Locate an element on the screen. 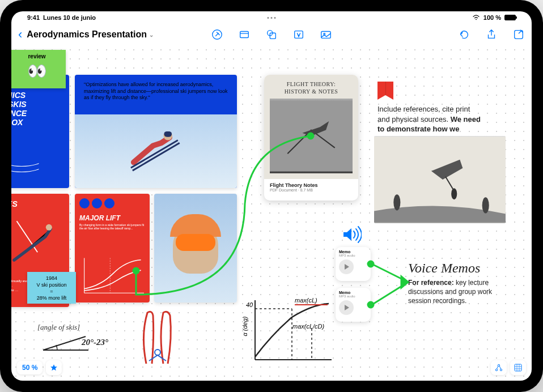 The height and width of the screenshot is (392, 543). skier-face-graphic is located at coordinates (196, 248).